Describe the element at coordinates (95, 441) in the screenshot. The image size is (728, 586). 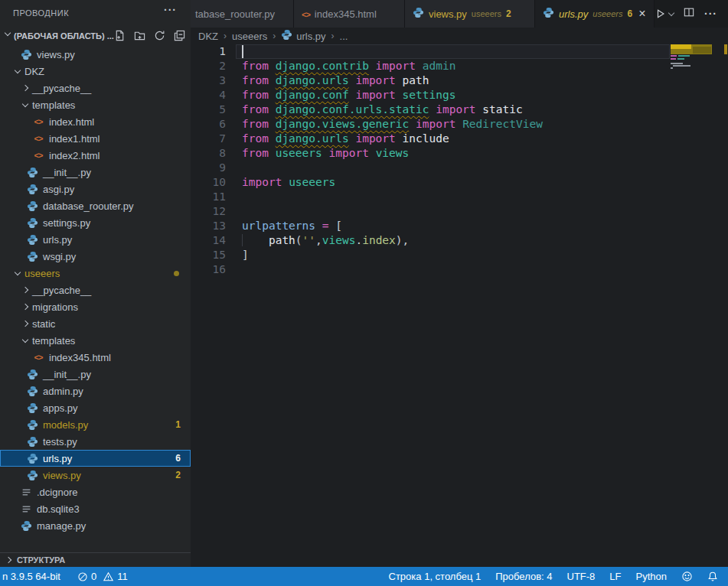
I see `tree-item-tests-py: tests.py` at that location.